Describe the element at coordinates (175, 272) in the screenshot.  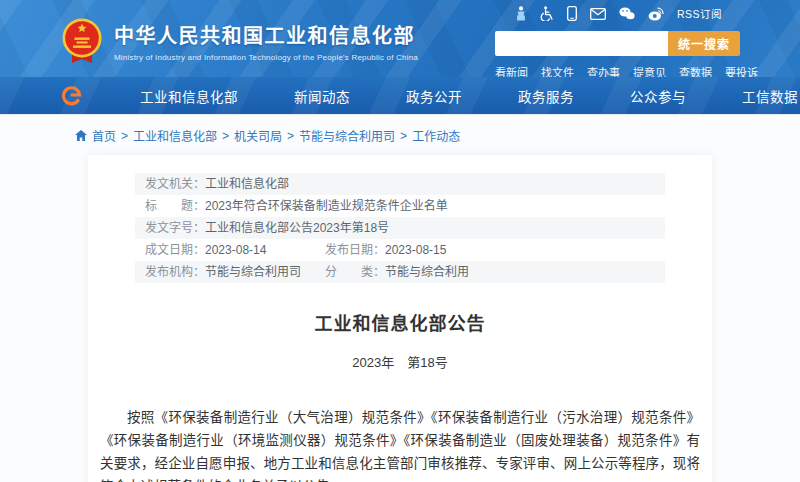
I see `meta-label: 发布机构：` at that location.